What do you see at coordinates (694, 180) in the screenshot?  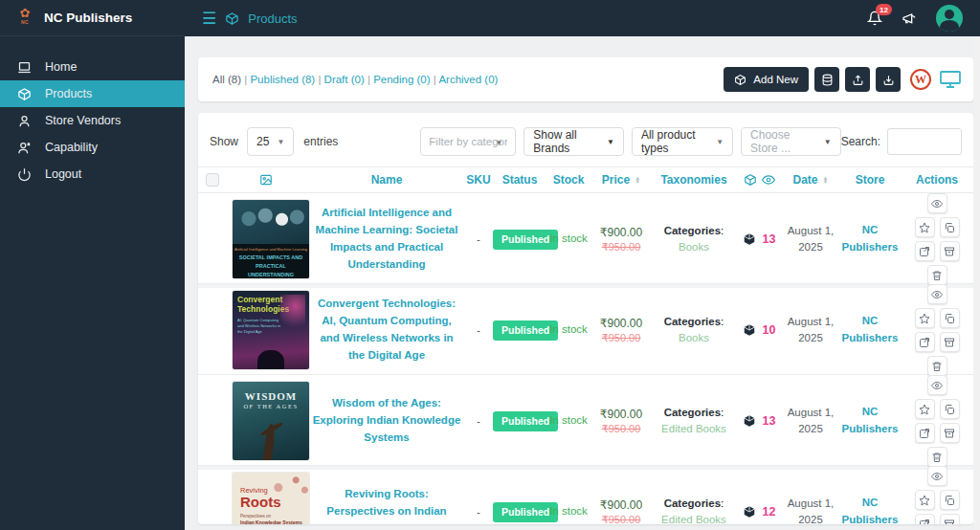 I see `header-taxonomies: Taxonomies` at bounding box center [694, 180].